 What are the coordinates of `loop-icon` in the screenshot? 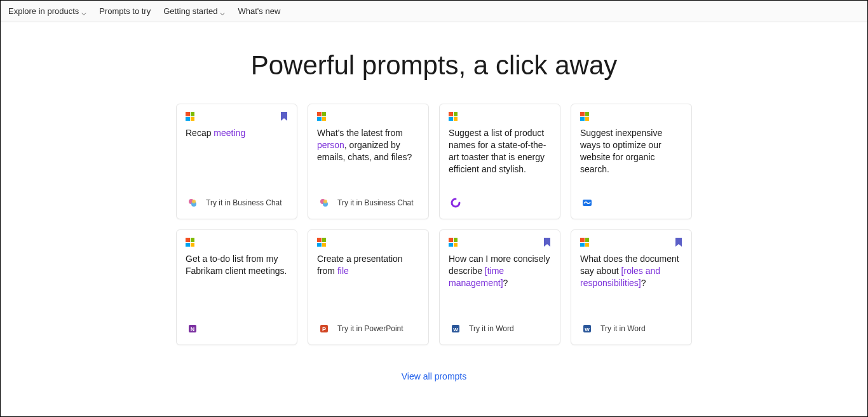 It's located at (456, 203).